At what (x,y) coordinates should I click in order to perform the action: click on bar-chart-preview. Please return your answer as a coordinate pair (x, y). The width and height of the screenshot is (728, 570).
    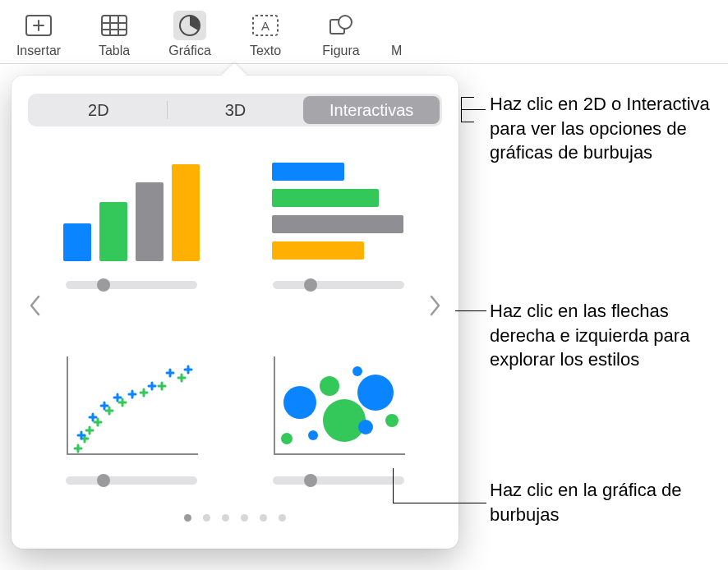
    Looking at the image, I should click on (339, 211).